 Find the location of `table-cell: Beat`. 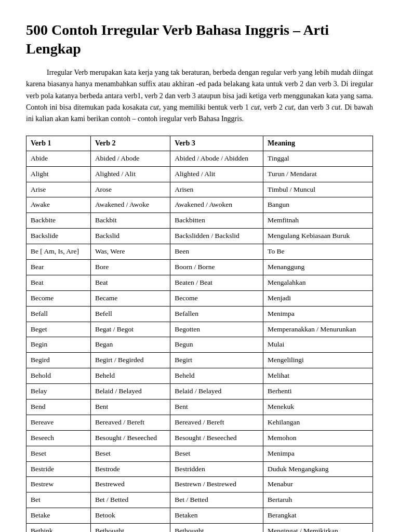

table-cell: Beat is located at coordinates (59, 283).